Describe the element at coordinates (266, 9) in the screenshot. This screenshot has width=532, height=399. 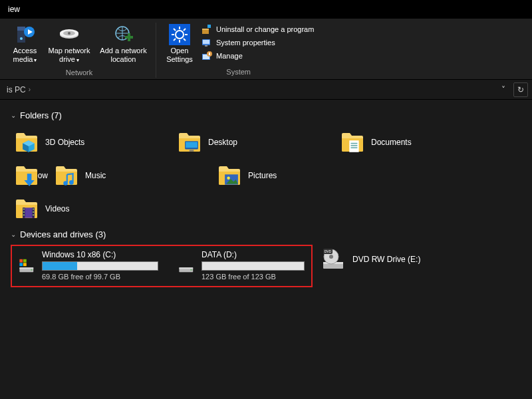
I see `ribbon-tabstrip: iew` at that location.